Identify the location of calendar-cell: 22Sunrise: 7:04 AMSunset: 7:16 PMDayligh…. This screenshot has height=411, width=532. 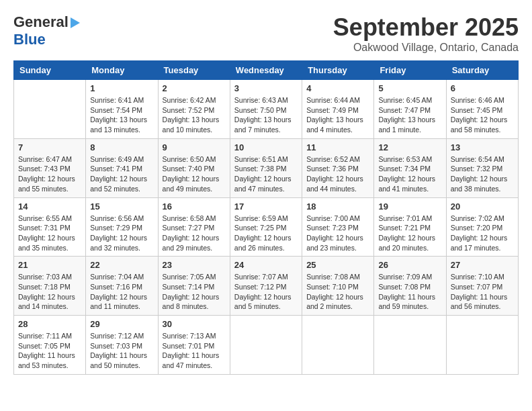
(122, 286).